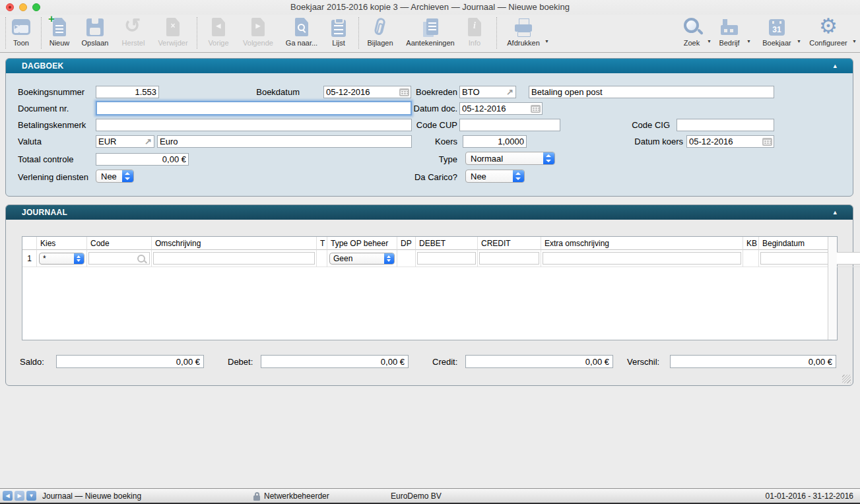  Describe the element at coordinates (362, 243) in the screenshot. I see `column-header-type-op-beheer: Type OP beheer` at that location.